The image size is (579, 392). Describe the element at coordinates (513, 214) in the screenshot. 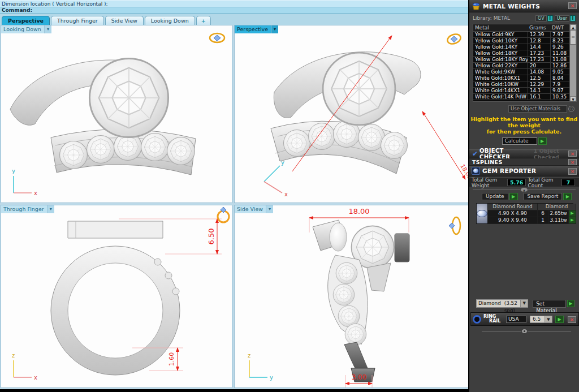

I see `gem-size: 4.90 X 4.90` at that location.